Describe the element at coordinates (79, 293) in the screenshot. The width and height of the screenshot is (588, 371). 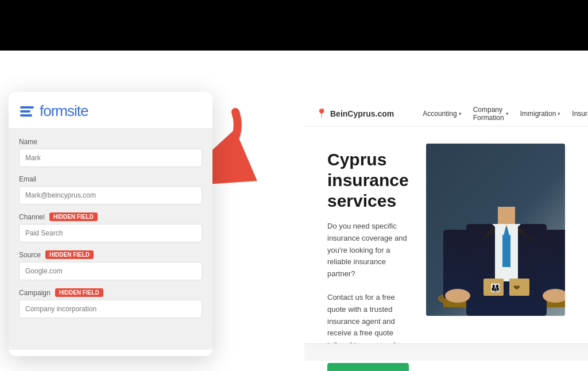
I see `campaign-hidden-badge: HIDDEN FIELD` at that location.